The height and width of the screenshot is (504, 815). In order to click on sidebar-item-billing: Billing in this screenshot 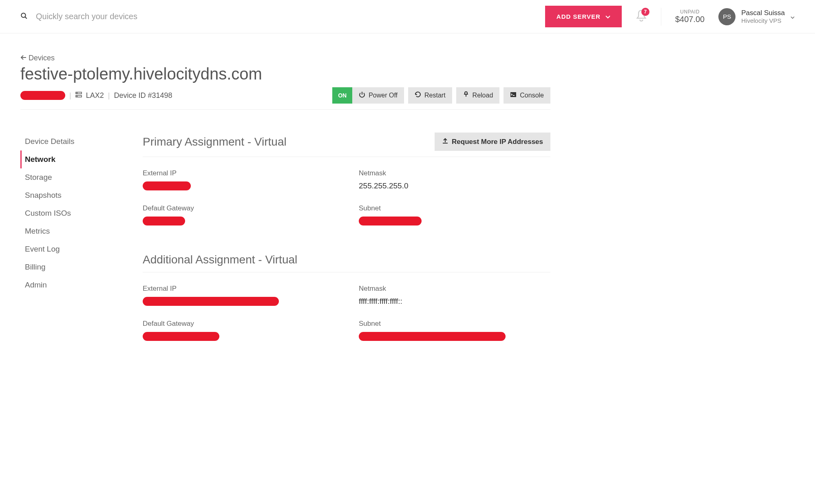, I will do `click(73, 267)`.